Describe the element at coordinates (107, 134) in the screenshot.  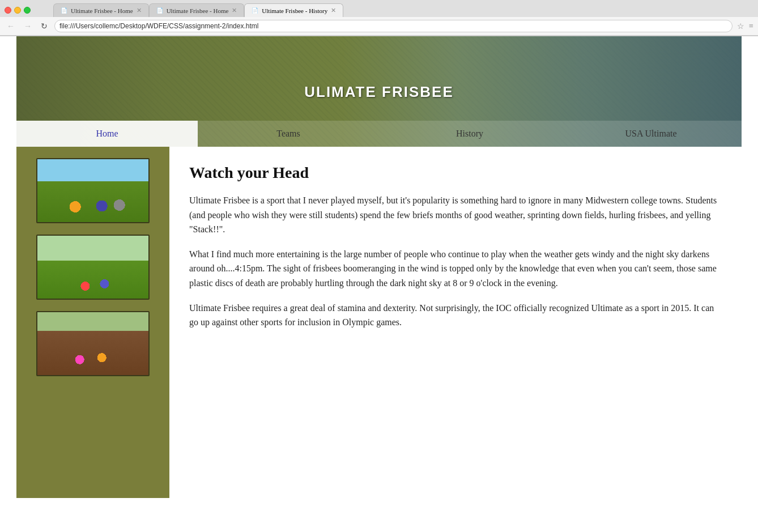
I see `nav-item-home: Home` at that location.